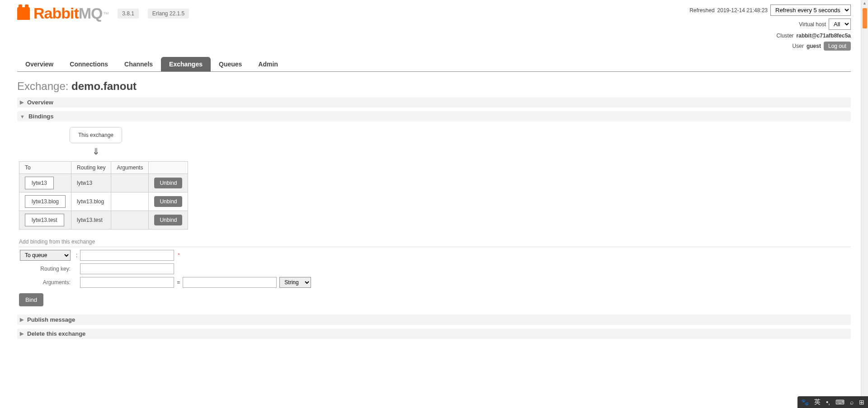 This screenshot has height=408, width=868. What do you see at coordinates (45, 168) in the screenshot?
I see `col-to: To` at bounding box center [45, 168].